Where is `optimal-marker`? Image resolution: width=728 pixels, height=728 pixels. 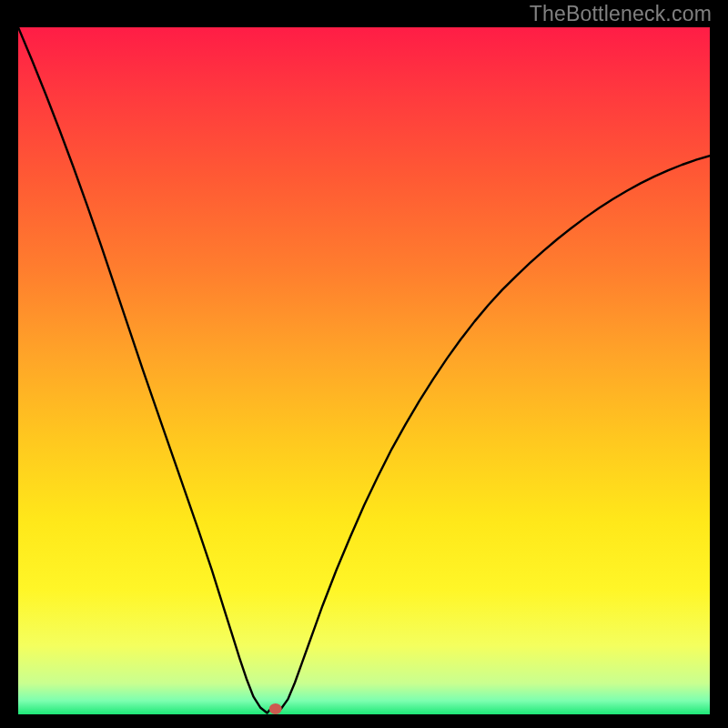 optimal-marker is located at coordinates (276, 709).